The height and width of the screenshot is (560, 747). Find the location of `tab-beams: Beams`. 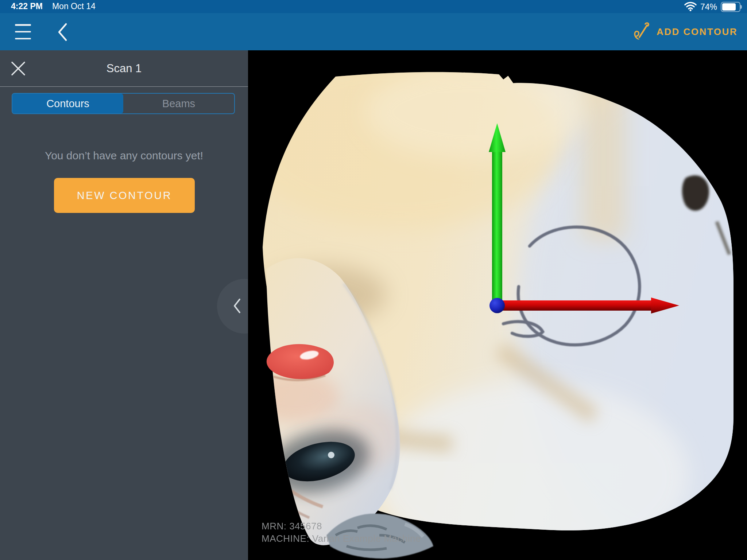

tab-beams: Beams is located at coordinates (179, 104).